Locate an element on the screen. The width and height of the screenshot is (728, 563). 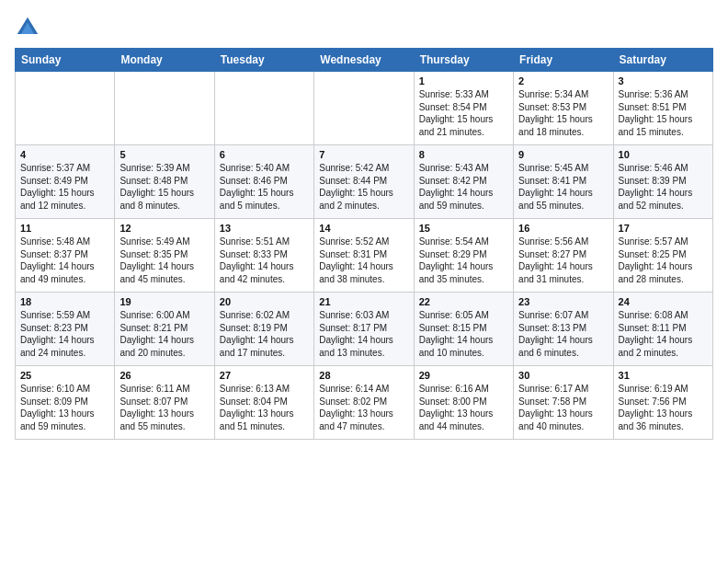
day-info: Sunrise: 6:16 AM Sunset: 8:00 PM Dayligh… is located at coordinates (463, 408).